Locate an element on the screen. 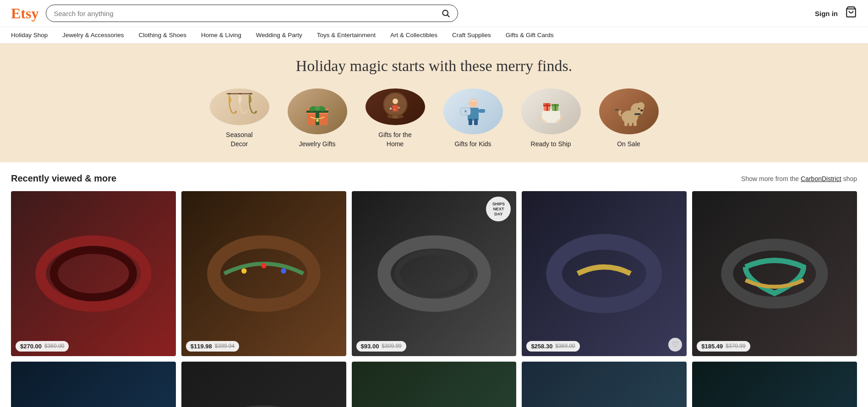  product-card-6: CARBON DISTRICT is located at coordinates (93, 384).